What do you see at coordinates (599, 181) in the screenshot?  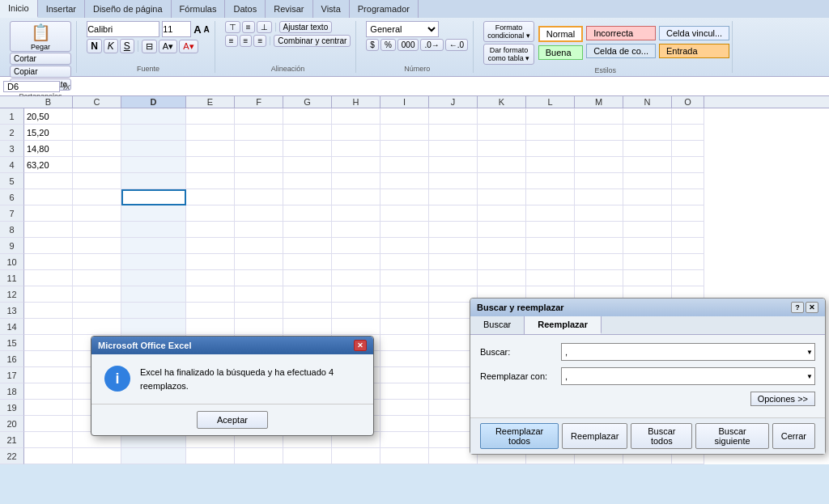 I see `cell-m5` at bounding box center [599, 181].